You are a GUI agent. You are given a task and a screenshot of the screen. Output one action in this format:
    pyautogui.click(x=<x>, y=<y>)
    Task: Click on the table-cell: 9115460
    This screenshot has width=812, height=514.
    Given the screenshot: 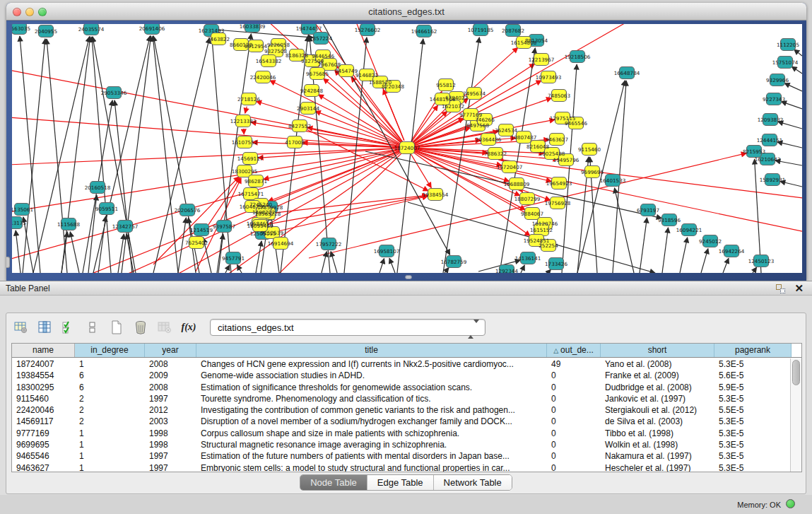 What is the action you would take?
    pyautogui.click(x=44, y=399)
    